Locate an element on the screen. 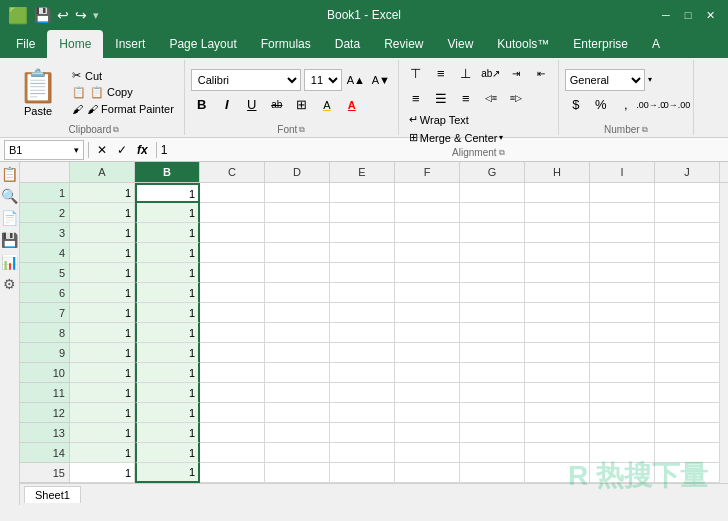  tab-insert: Insert is located at coordinates (130, 44).